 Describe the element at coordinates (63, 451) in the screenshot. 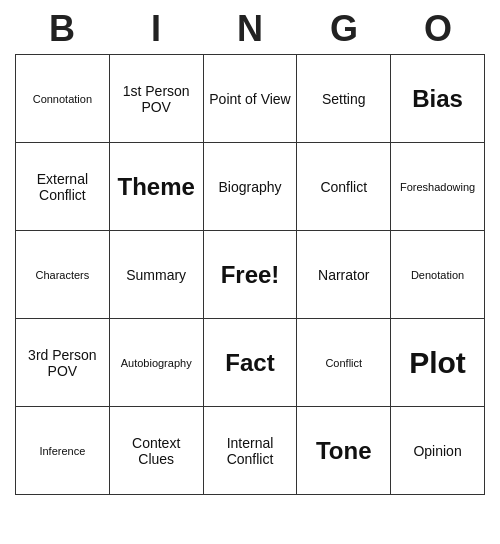

I see `grid-cell: Inference` at that location.